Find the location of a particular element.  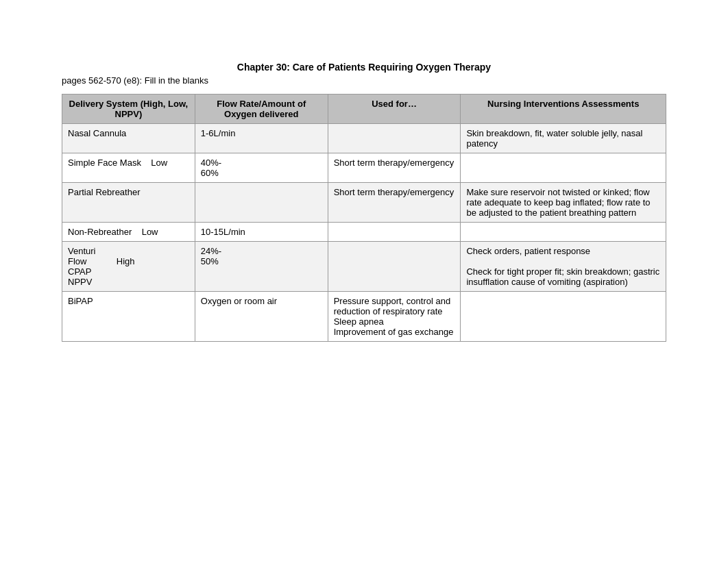

row3-col4: Make sure reservoir not twisted or kinke… is located at coordinates (563, 203).